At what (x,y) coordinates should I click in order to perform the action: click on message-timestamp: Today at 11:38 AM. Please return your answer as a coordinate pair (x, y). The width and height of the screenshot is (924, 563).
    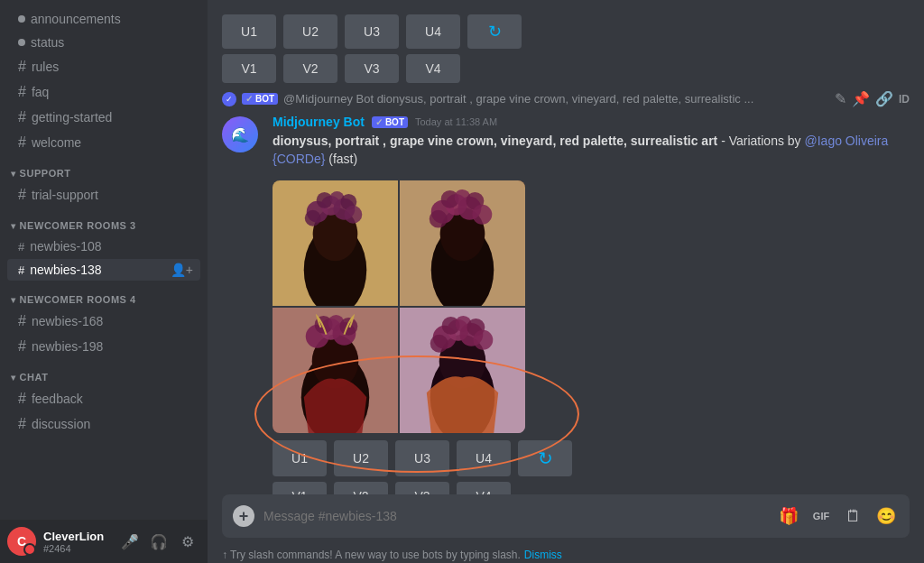
    Looking at the image, I should click on (457, 122).